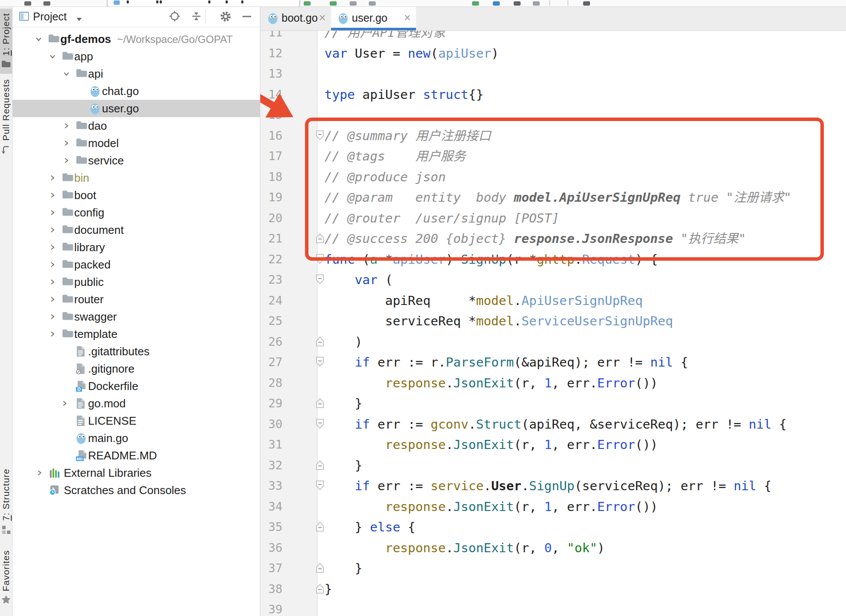 The width and height of the screenshot is (846, 616). What do you see at coordinates (555, 424) in the screenshot?
I see `code-line: if err := gconv.Struct(apiReq, &serviceR…` at bounding box center [555, 424].